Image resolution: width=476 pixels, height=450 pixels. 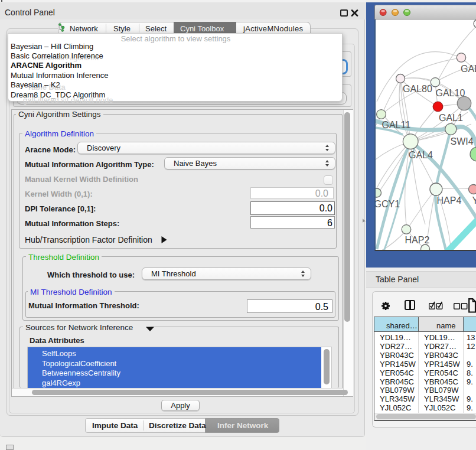 I want to click on svg-text: GAL, so click(x=468, y=69).